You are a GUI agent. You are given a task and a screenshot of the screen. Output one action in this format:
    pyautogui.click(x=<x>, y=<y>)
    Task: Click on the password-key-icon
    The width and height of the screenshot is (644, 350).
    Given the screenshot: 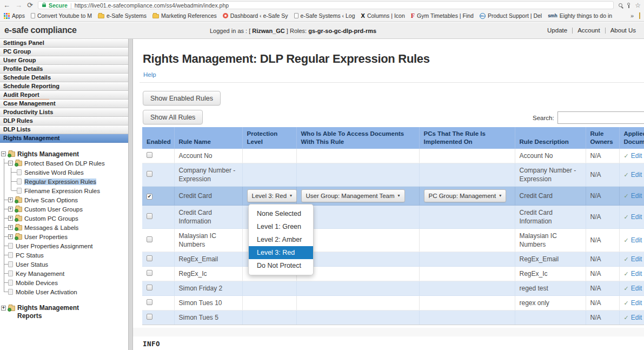 What is the action you would take?
    pyautogui.click(x=628, y=4)
    